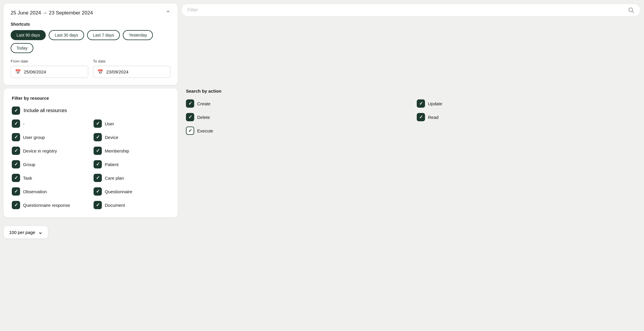 The height and width of the screenshot is (331, 644). Describe the element at coordinates (119, 192) in the screenshot. I see `resource-questionnaire-label: Questionnaire` at that location.